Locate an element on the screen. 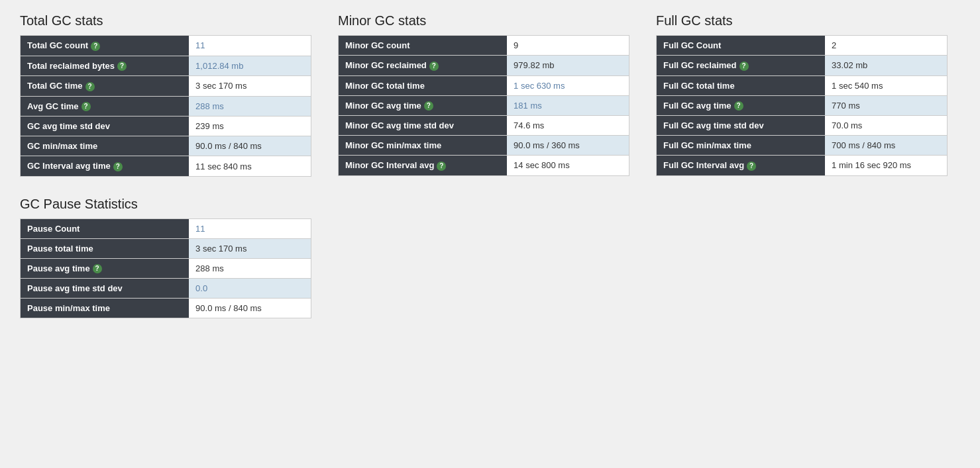 The image size is (980, 468). table-row: Full GC reclaimed?33.02 mb is located at coordinates (802, 66).